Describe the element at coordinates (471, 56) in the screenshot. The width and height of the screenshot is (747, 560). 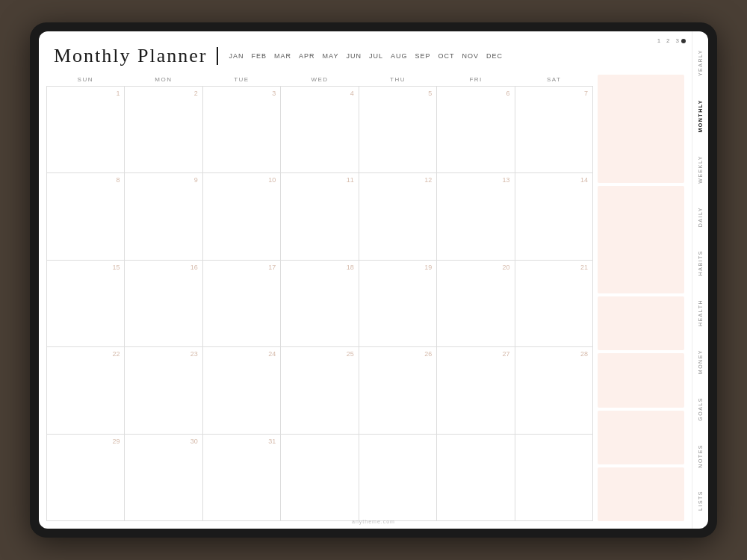
I see `month-nov: NOV` at that location.